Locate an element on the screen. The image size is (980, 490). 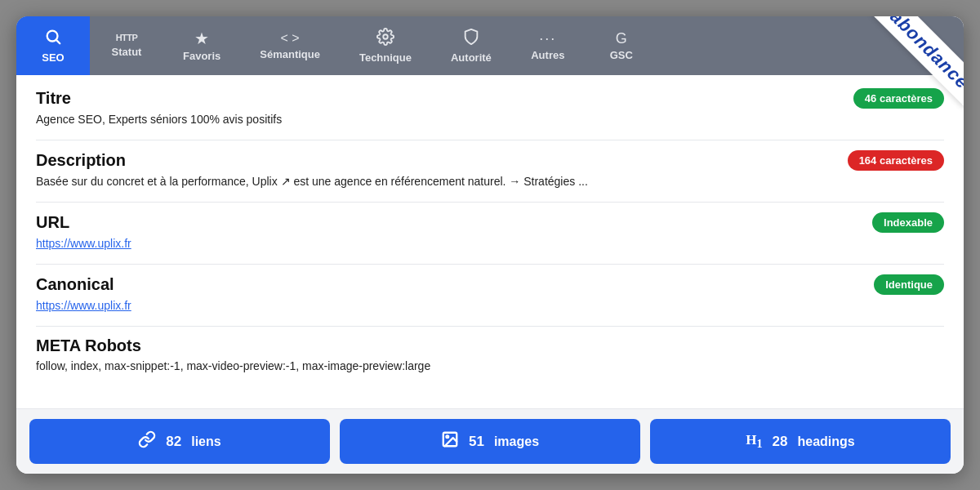
tab-statut-label: Statut is located at coordinates (127, 52).